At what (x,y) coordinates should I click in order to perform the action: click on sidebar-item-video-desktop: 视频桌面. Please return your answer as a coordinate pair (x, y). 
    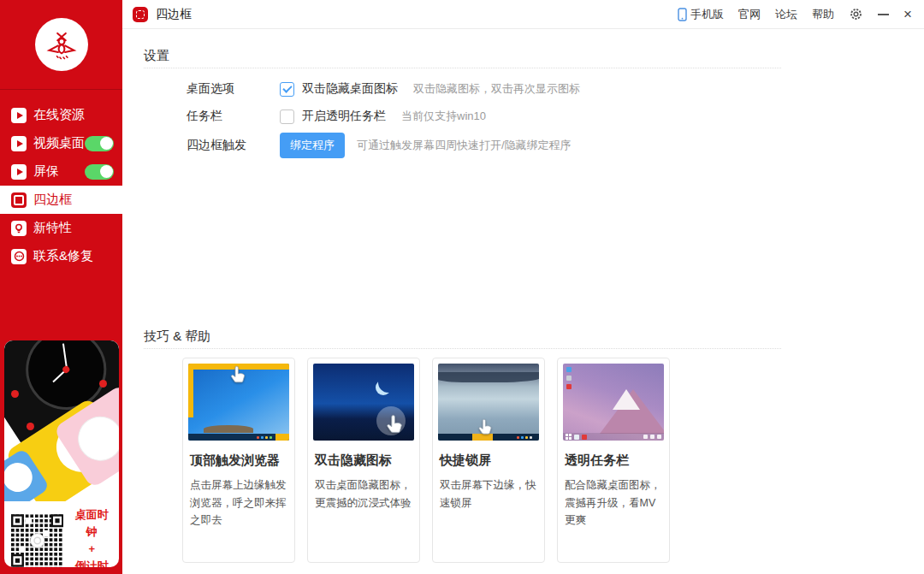
    Looking at the image, I should click on (62, 144).